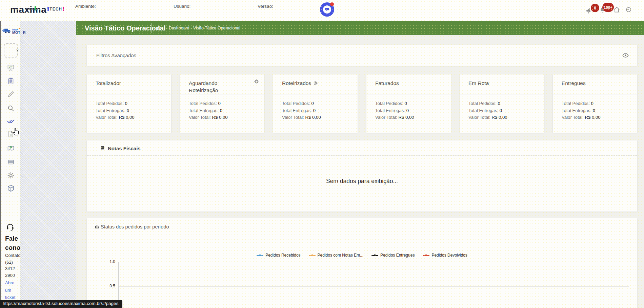 This screenshot has width=644, height=308. I want to click on gridline, so click(374, 286).